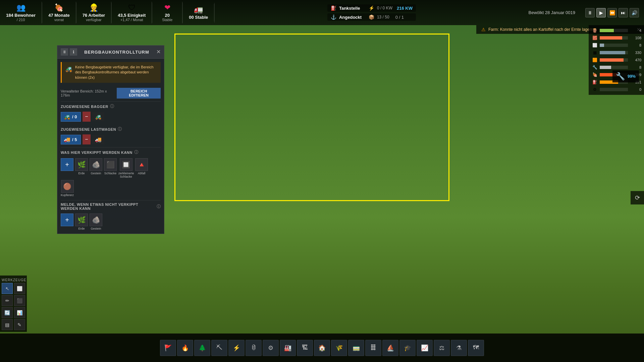 This screenshot has width=644, height=362. What do you see at coordinates (136, 152) in the screenshot?
I see `dump-info-icon: ⓘ` at bounding box center [136, 152].